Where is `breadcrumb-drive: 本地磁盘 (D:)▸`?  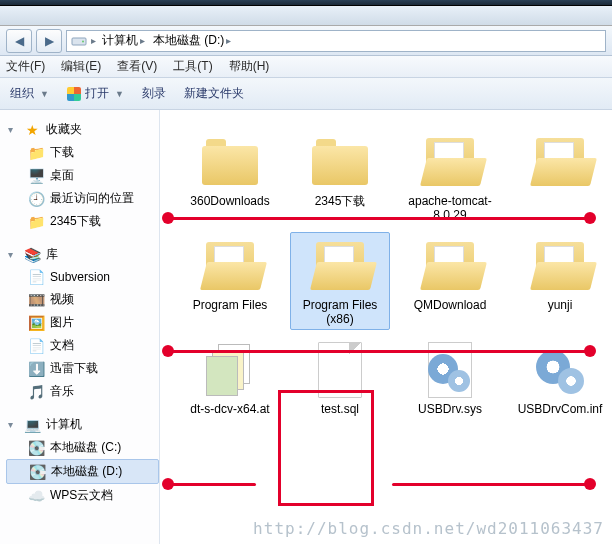 breadcrumb-drive: 本地磁盘 (D:)▸ is located at coordinates (192, 40).